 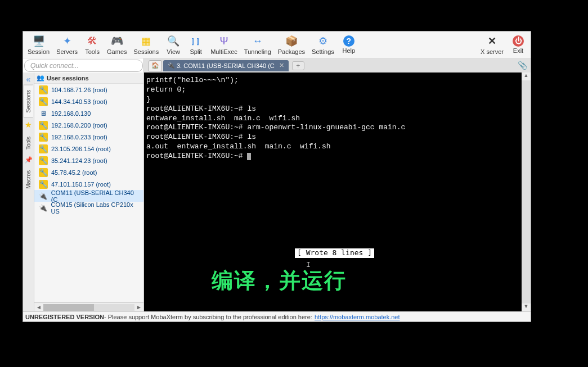 I want to click on terminal-line: printf("hello~~~\n");, so click(x=333, y=81).